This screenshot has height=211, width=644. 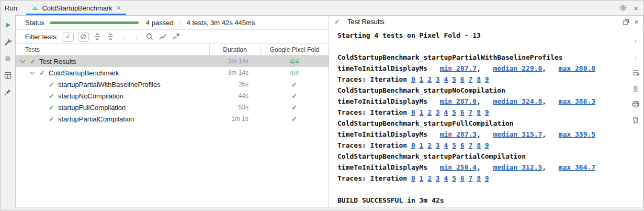 I want to click on test-history-icon, so click(x=150, y=37).